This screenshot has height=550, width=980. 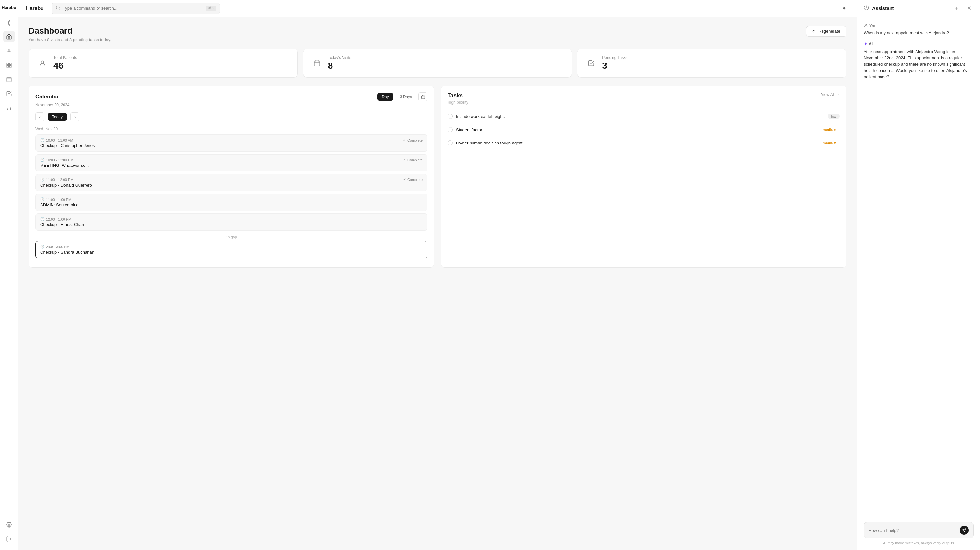 What do you see at coordinates (9, 65) in the screenshot?
I see `sidebar-item-grid` at bounding box center [9, 65].